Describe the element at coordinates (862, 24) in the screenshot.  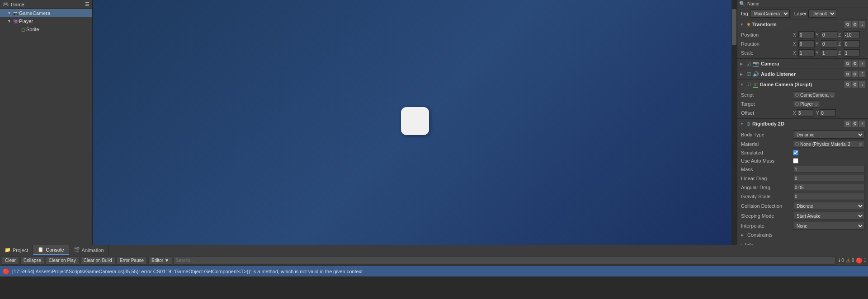
I see `transform-menu-btn: ⋮` at that location.